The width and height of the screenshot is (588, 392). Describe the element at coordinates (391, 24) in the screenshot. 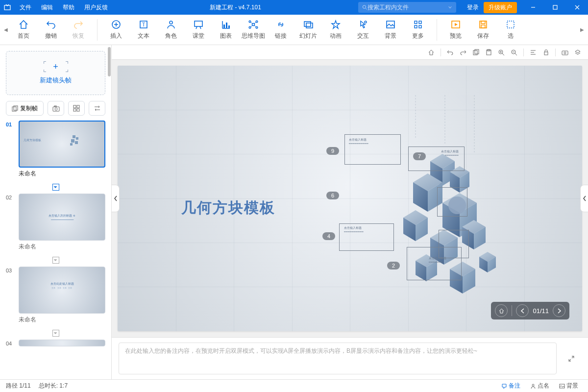

I see `bg-icon` at that location.